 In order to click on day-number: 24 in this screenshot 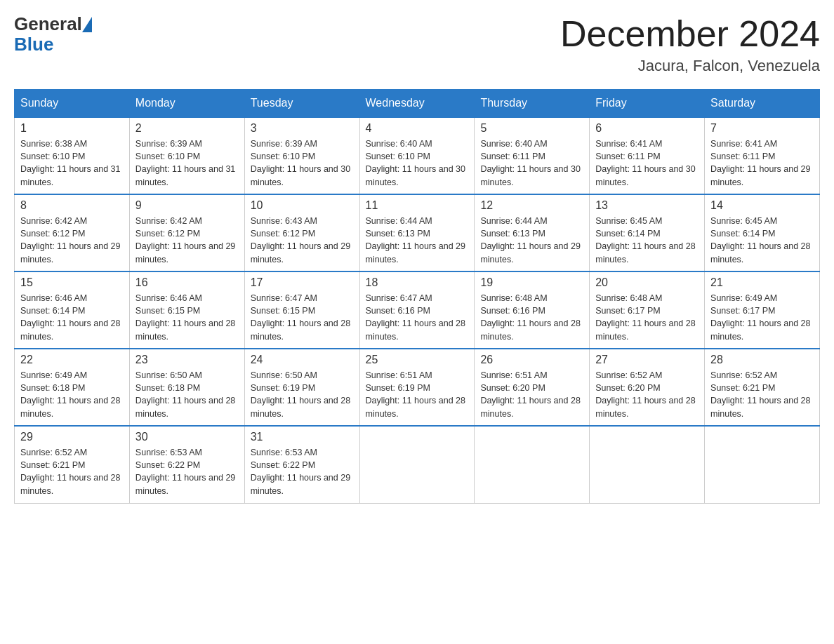, I will do `click(302, 360)`.